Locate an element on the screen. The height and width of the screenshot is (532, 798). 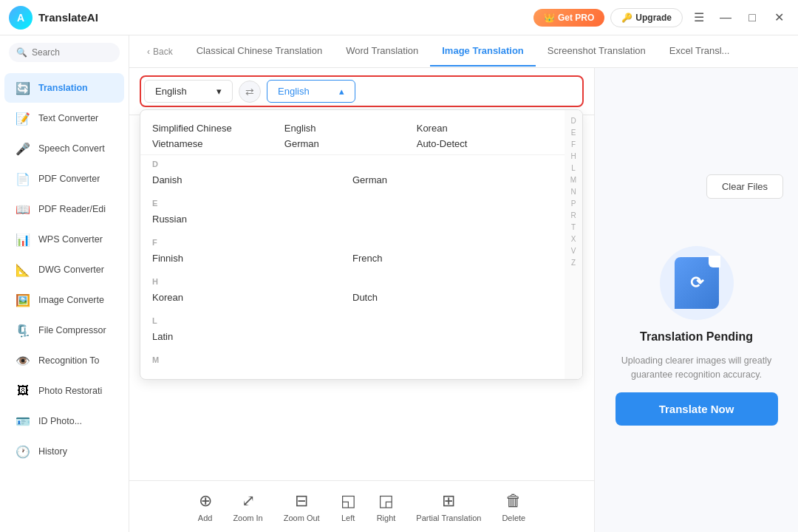
dropdown-langs-M is located at coordinates (352, 369).